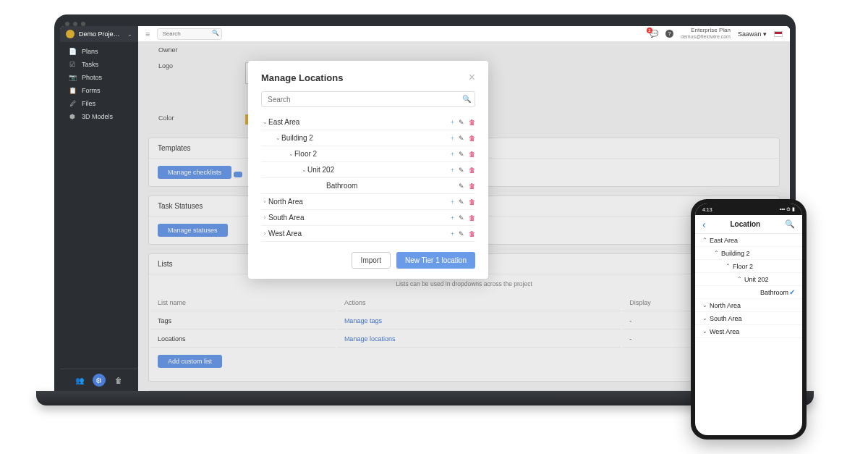 This screenshot has height=454, width=868. What do you see at coordinates (706, 33) in the screenshot?
I see `plan-info: Enterprise Plan demos@fieldwire.com` at bounding box center [706, 33].